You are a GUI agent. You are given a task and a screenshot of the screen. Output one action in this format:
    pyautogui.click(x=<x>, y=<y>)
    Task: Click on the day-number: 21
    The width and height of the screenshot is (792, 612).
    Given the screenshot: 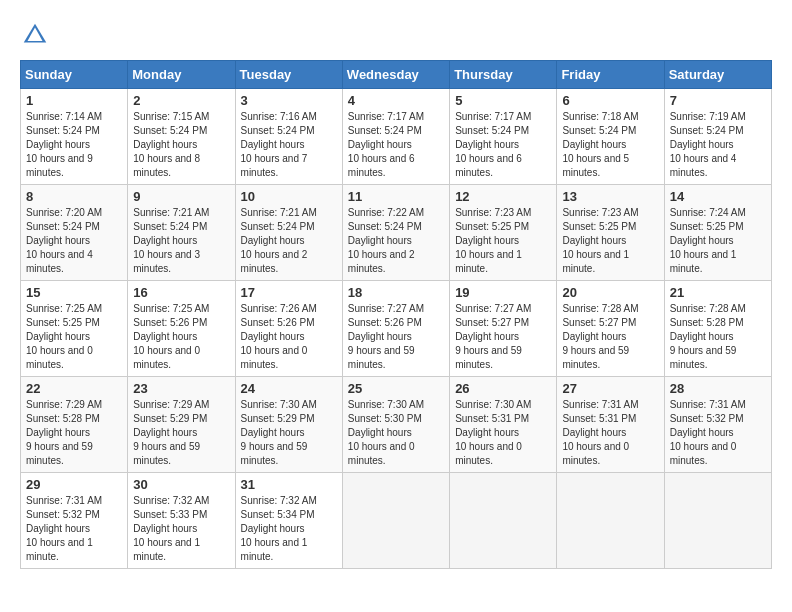 What is the action you would take?
    pyautogui.click(x=718, y=292)
    